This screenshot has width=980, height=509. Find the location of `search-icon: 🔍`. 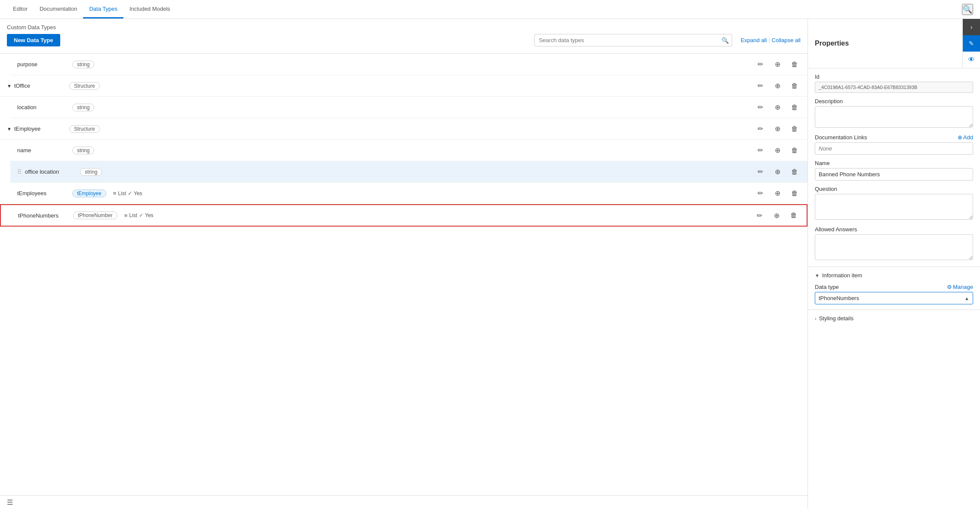

search-icon: 🔍 is located at coordinates (725, 40).